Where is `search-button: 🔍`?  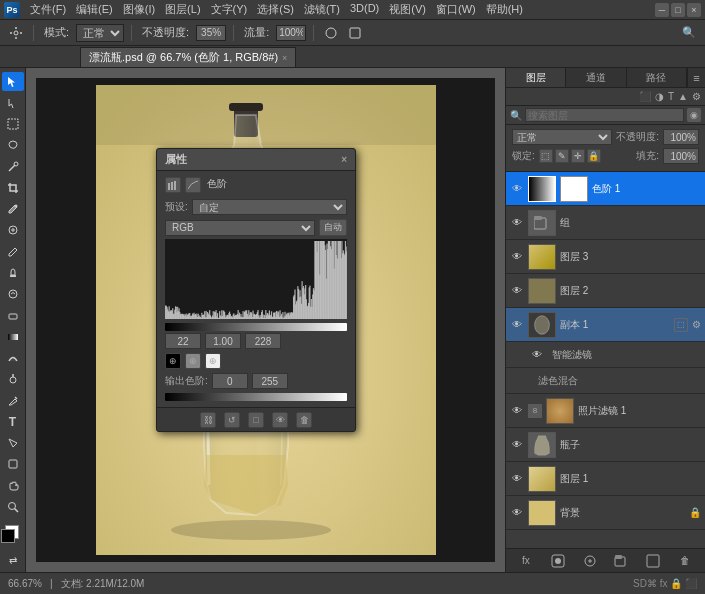
search-button: 🔍 is located at coordinates (689, 33).